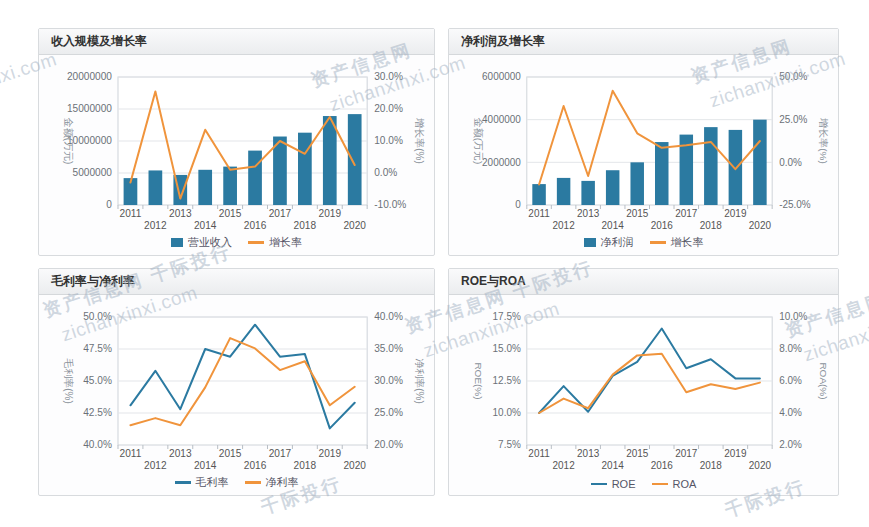 This screenshot has width=869, height=527. I want to click on y-axis-tick-left: 15000000, so click(90, 110).